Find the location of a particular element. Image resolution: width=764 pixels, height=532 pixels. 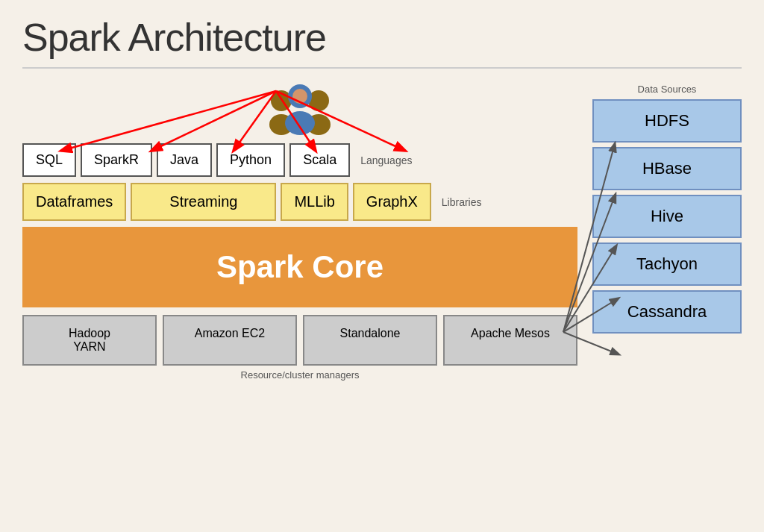

ds-tachyon: Tachyon is located at coordinates (667, 264).